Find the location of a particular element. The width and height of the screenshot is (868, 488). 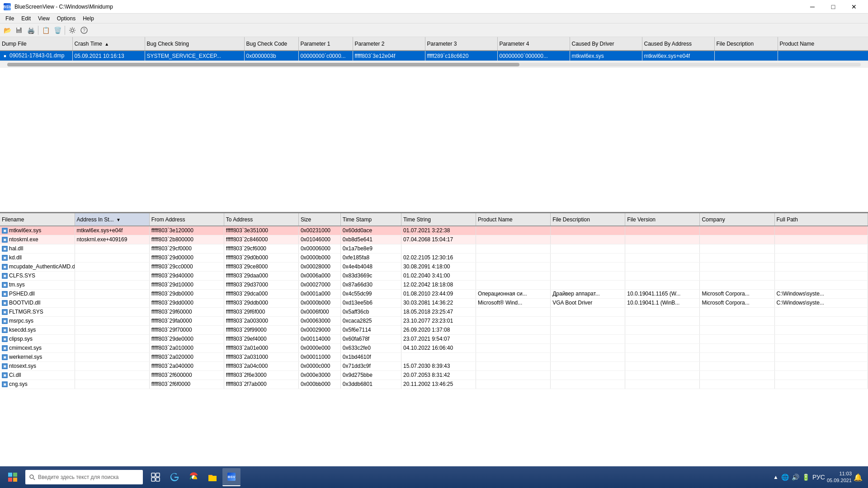

toolbar-open-btn: 📂 is located at coordinates (7, 30).